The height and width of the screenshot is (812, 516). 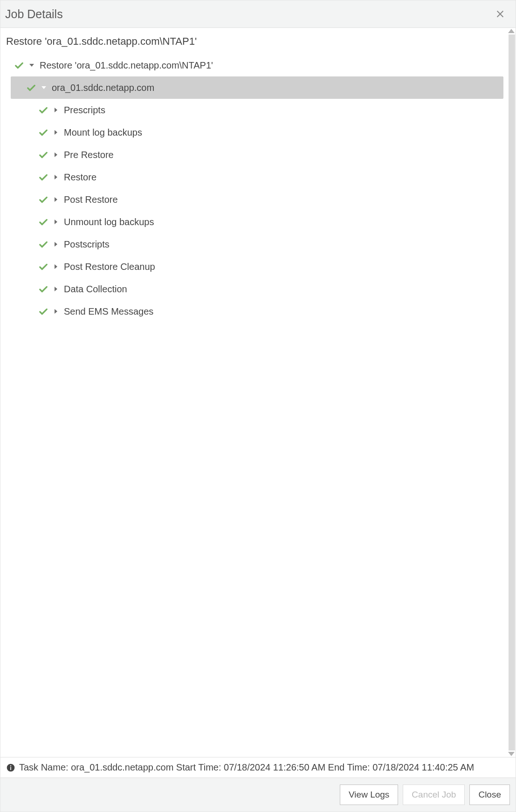 What do you see at coordinates (86, 244) in the screenshot?
I see `tree-label: Postscripts` at bounding box center [86, 244].